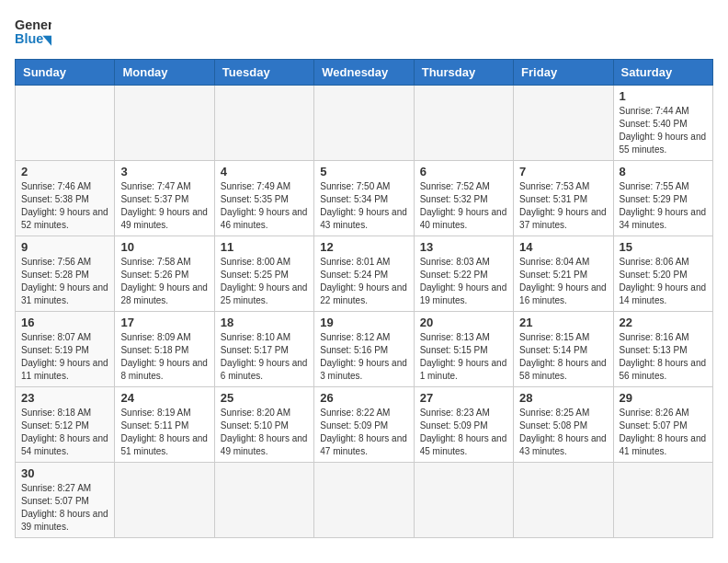  Describe the element at coordinates (364, 274) in the screenshot. I see `calendar-cell: 12Sunrise: 8:01 AM Sunset: 5:24 PM Dayli…` at that location.